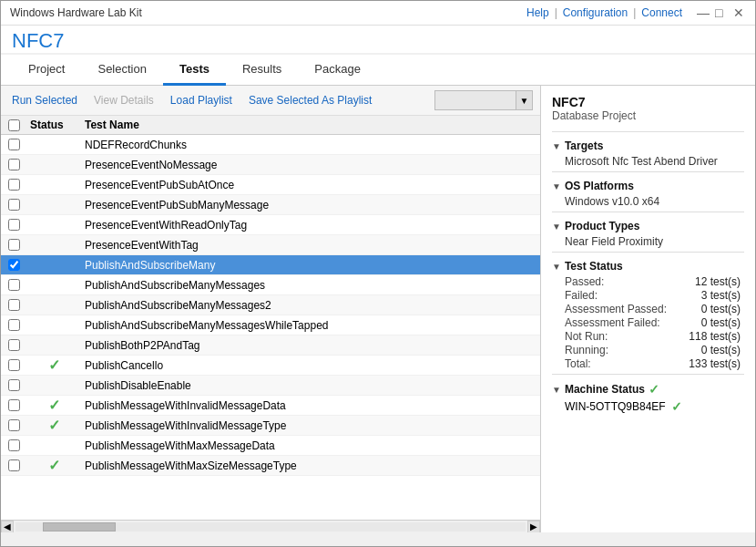  What do you see at coordinates (46, 70) in the screenshot?
I see `tab-project: Project` at bounding box center [46, 70].